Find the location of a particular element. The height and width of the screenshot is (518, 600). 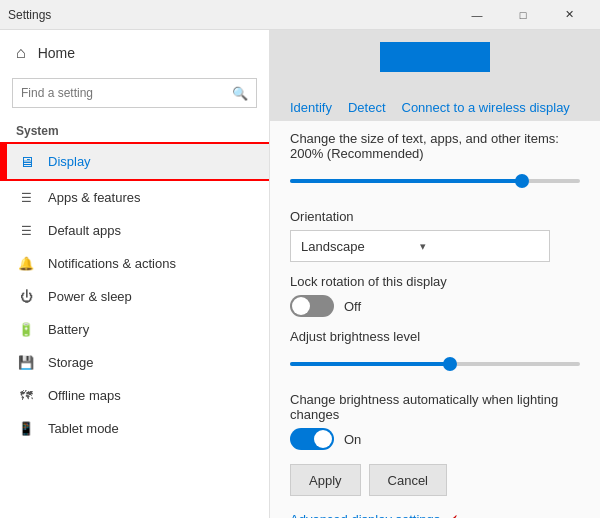

scale-setting: Change the size of text, apps, and other… is located at coordinates (435, 164).